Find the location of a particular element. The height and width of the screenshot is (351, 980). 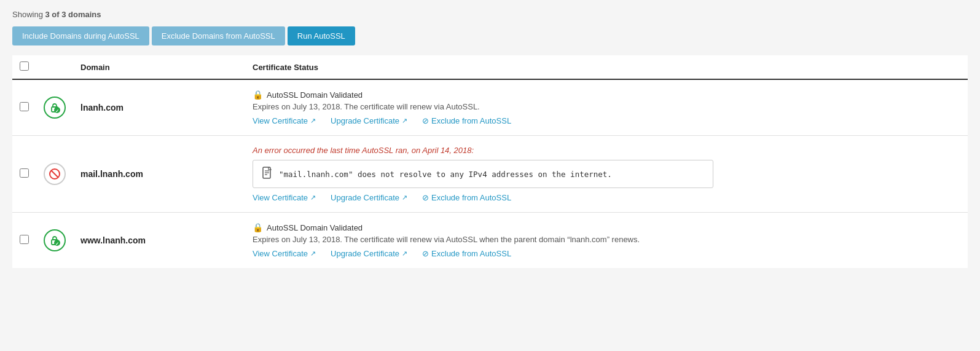

row2-view-cert-link: View Certificate ↗ is located at coordinates (284, 198).